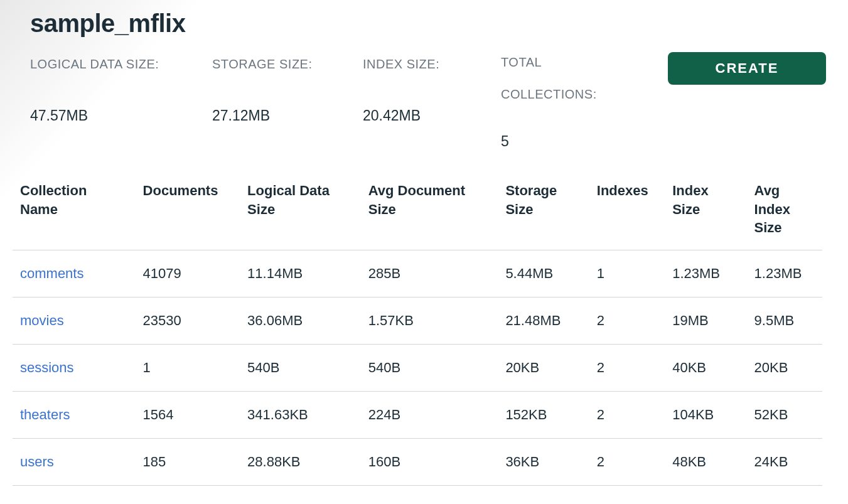  Describe the element at coordinates (188, 274) in the screenshot. I see `cell-documents: 41079` at that location.